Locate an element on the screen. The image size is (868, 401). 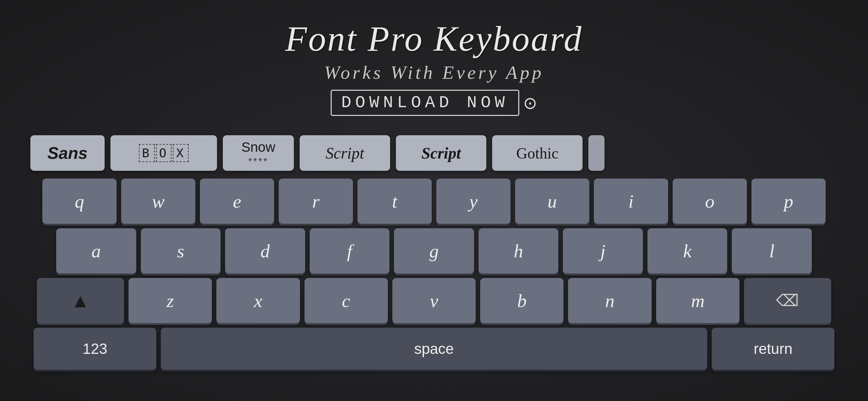
key-shift: ▲ is located at coordinates (80, 301).